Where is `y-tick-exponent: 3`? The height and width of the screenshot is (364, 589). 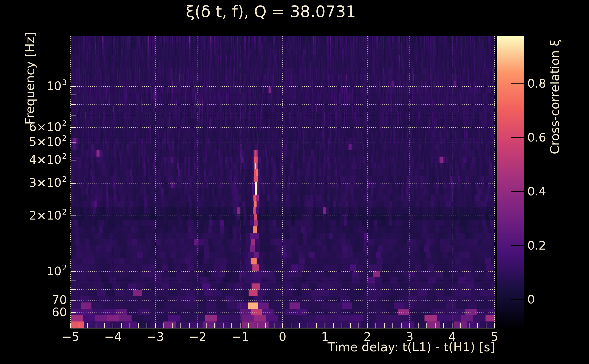
y-tick-exponent: 3 is located at coordinates (65, 82).